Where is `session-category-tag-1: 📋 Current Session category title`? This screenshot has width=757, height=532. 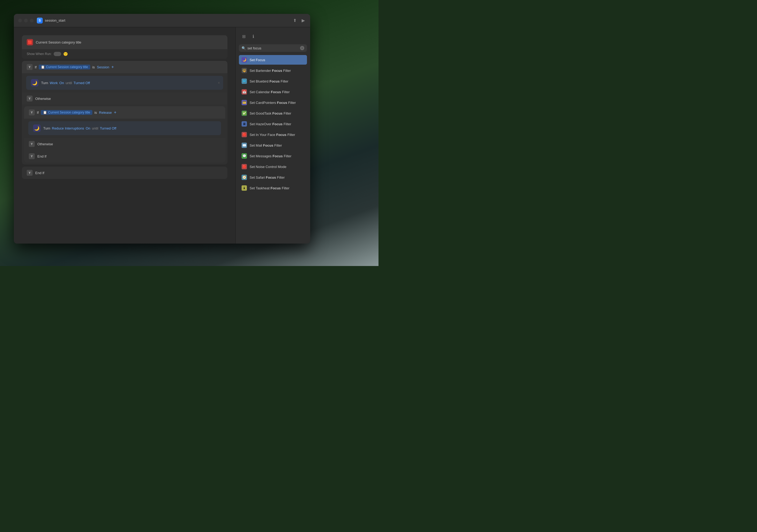
session-category-tag-1: 📋 Current Session category title is located at coordinates (64, 67).